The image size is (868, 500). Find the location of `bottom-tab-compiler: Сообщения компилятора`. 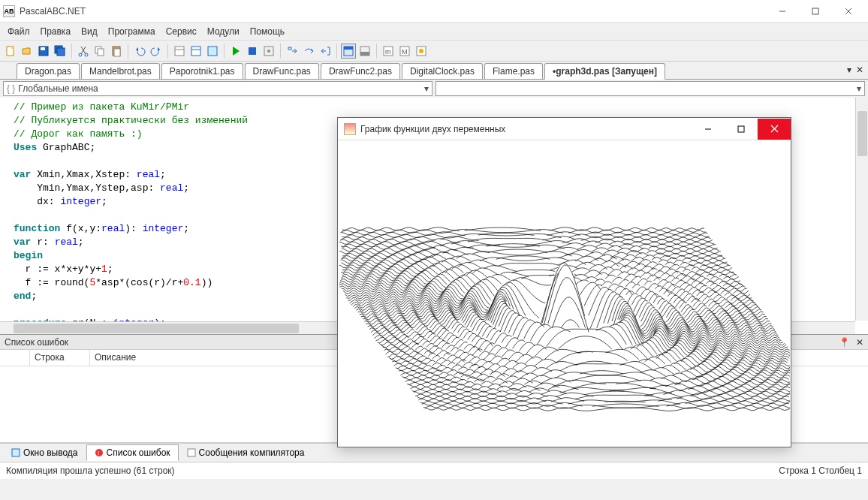

bottom-tab-compiler: Сообщения компилятора is located at coordinates (246, 453).